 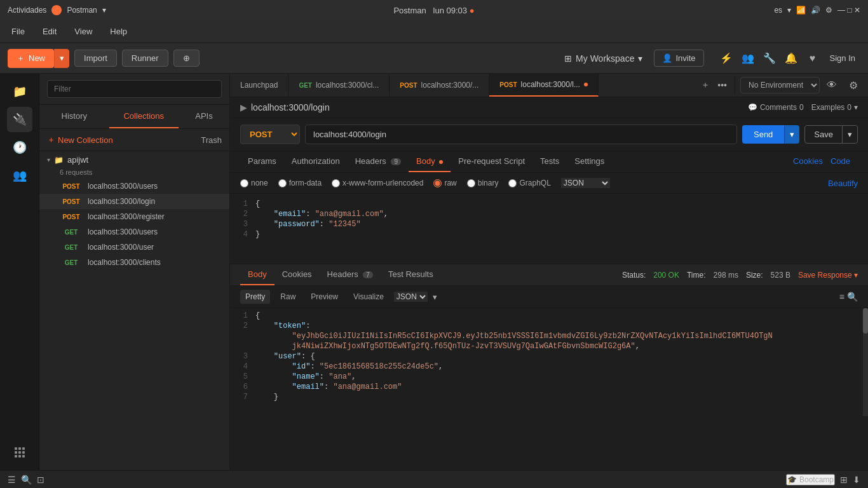 I want to click on bottom-download-icon: ⬇, so click(x=857, y=480).